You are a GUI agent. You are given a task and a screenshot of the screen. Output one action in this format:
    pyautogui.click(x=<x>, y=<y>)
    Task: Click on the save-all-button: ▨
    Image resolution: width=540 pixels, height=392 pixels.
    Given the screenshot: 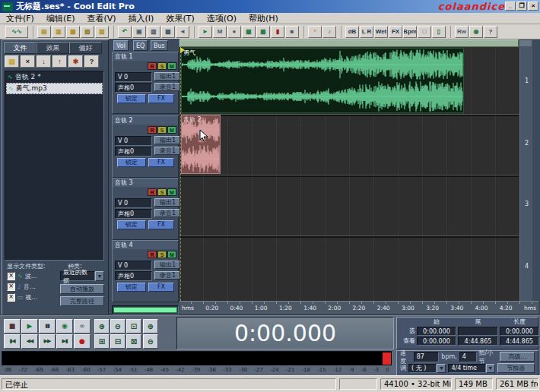 What is the action you would take?
    pyautogui.click(x=102, y=32)
    